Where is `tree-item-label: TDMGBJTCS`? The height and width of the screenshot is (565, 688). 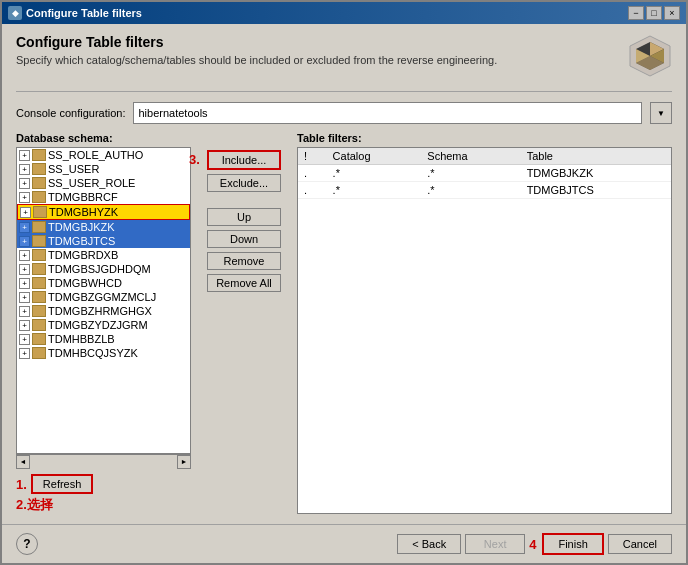
tree-item-label: TDMGBJTCS is located at coordinates (82, 241).